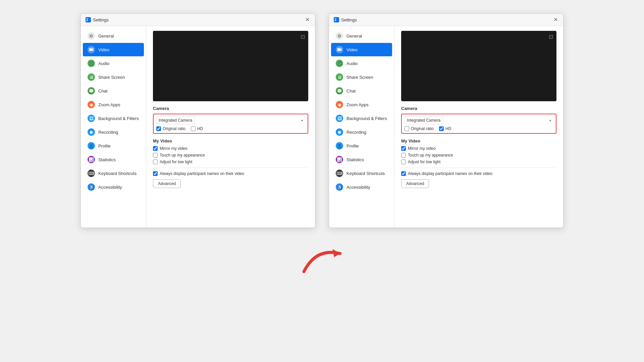 This screenshot has width=644, height=362. What do you see at coordinates (339, 63) in the screenshot?
I see `audio-icon-right: 🎵` at bounding box center [339, 63].